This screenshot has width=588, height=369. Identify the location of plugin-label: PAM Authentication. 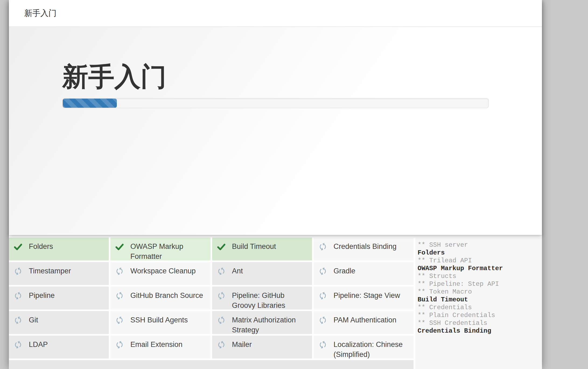
(365, 320).